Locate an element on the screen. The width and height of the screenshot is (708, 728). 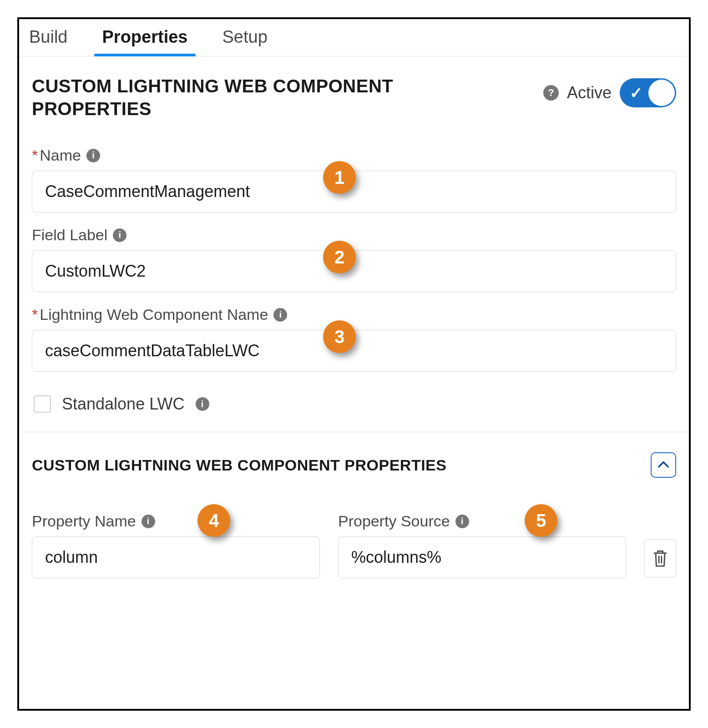
sub-section-header: CUSTOM LIGHTNING WEB COMPONENT PROPERTIE… is located at coordinates (354, 456).